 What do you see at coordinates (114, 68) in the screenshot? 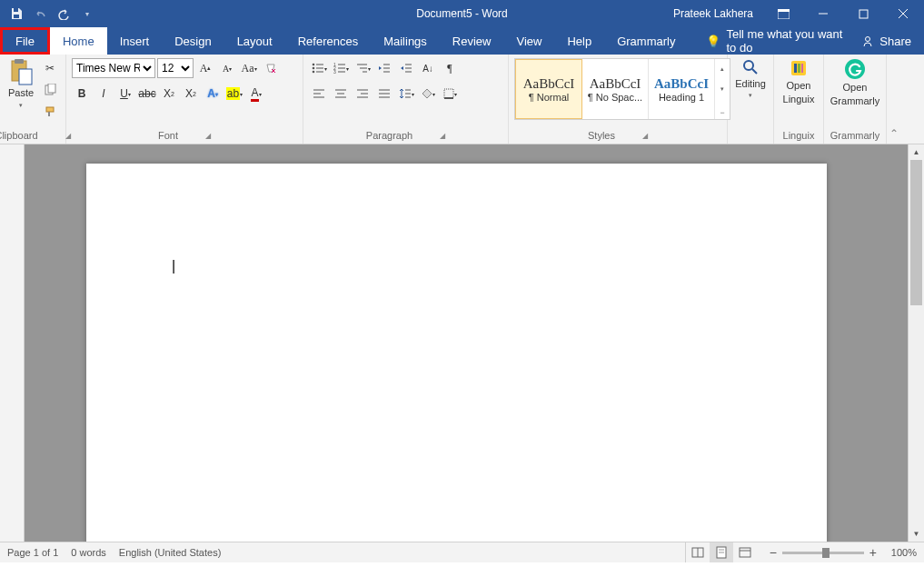
I see `font-name-combo: Times New Ro` at bounding box center [114, 68].